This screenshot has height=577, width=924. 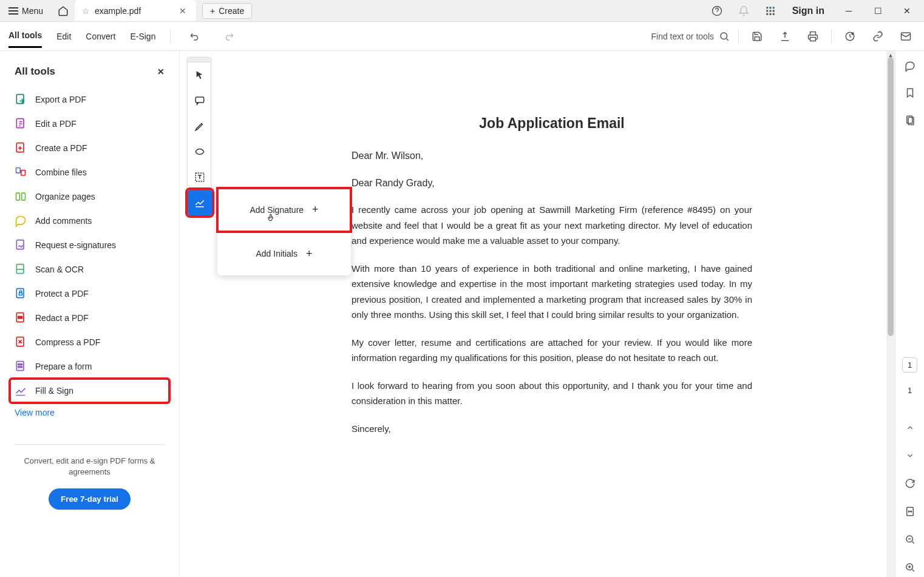 What do you see at coordinates (906, 36) in the screenshot?
I see `email-button` at bounding box center [906, 36].